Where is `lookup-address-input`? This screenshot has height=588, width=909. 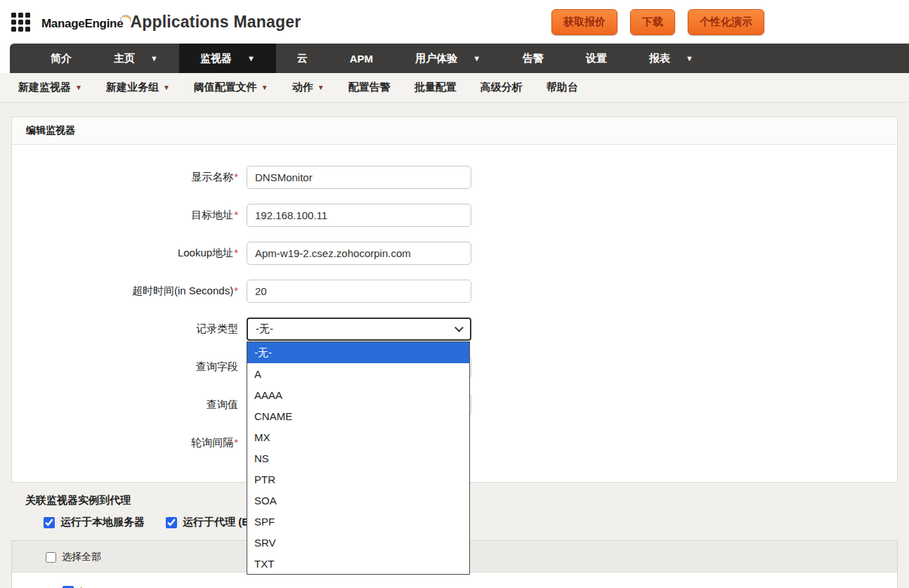
lookup-address-input is located at coordinates (359, 253).